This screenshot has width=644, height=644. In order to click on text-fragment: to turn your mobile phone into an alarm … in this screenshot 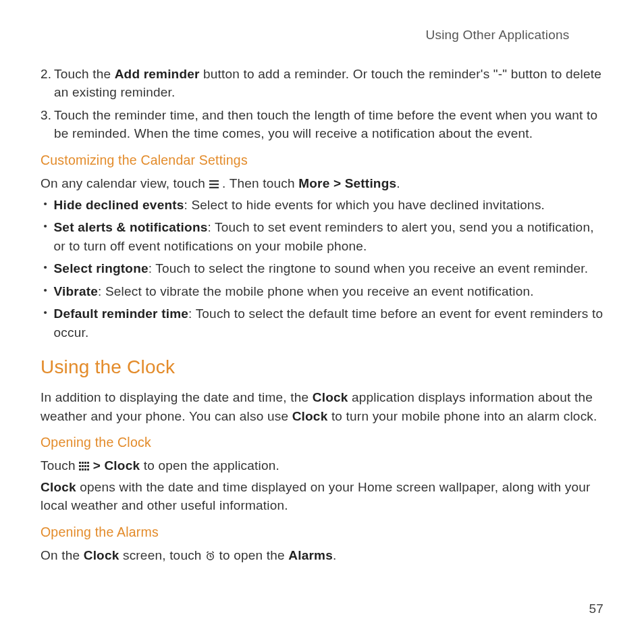, I will do `click(462, 416)`.